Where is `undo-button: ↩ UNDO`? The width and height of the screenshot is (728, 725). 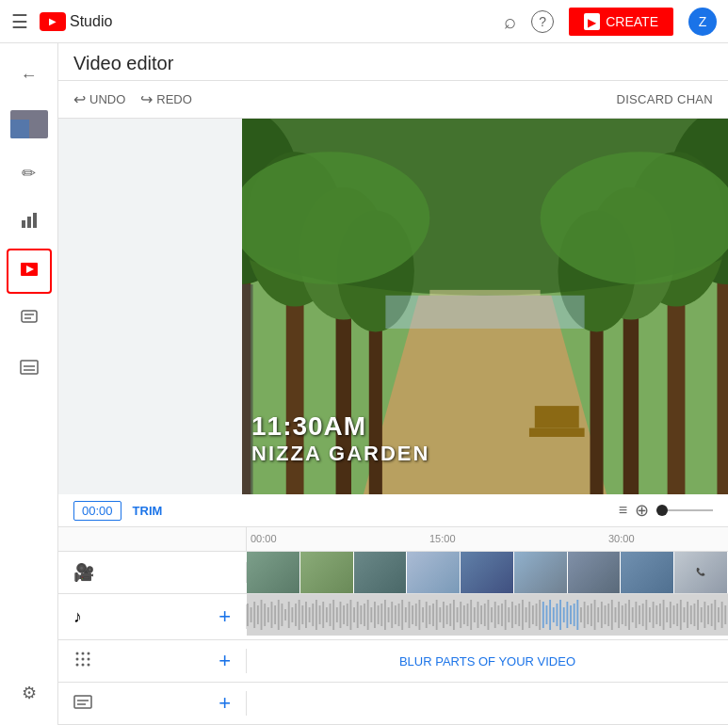 undo-button: ↩ UNDO is located at coordinates (100, 100).